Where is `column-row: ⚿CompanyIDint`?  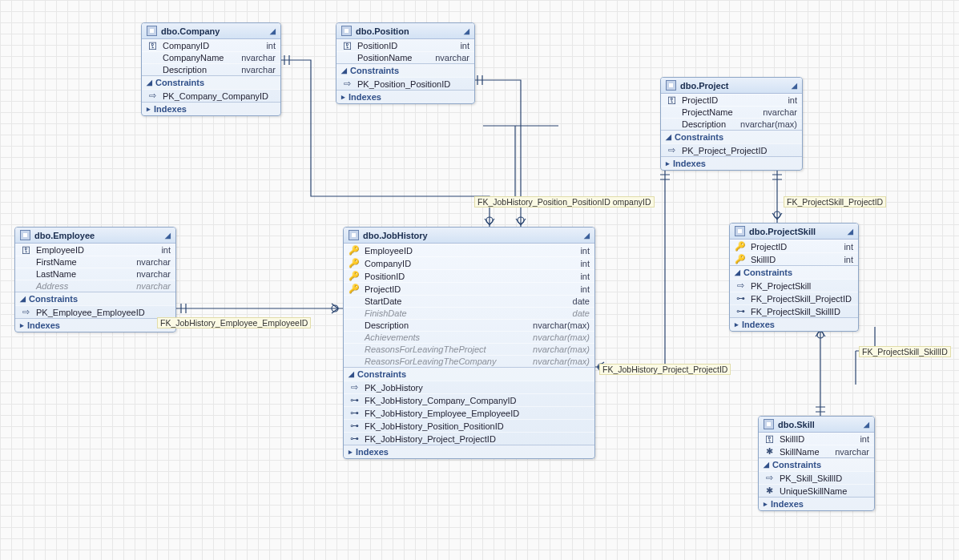 column-row: ⚿CompanyIDint is located at coordinates (212, 45).